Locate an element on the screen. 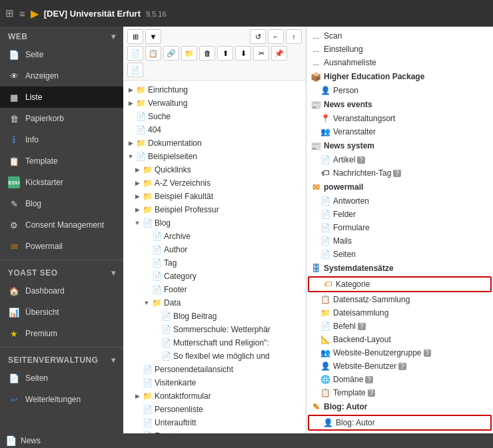 The image size is (493, 448). tree-item-suche: 📄 Suche is located at coordinates (215, 116).